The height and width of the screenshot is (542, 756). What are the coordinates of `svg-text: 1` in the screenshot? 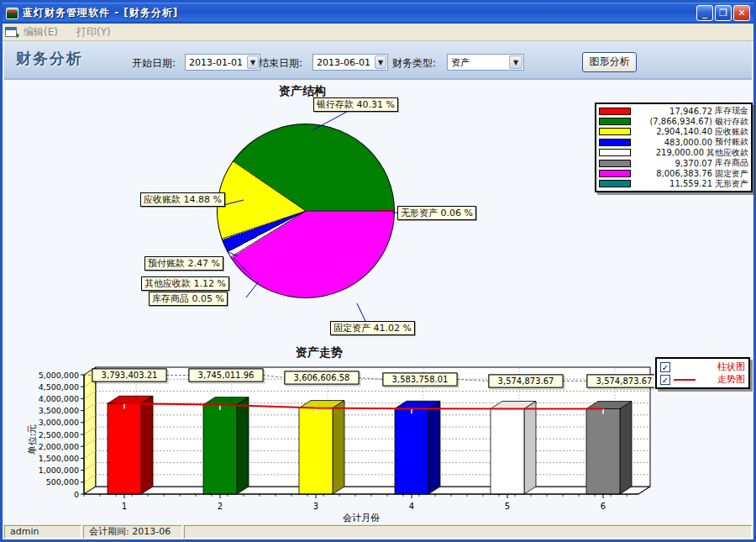 It's located at (124, 506).